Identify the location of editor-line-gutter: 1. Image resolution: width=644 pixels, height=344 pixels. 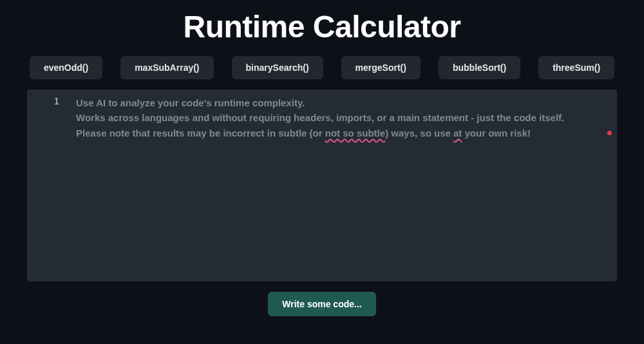
(46, 98).